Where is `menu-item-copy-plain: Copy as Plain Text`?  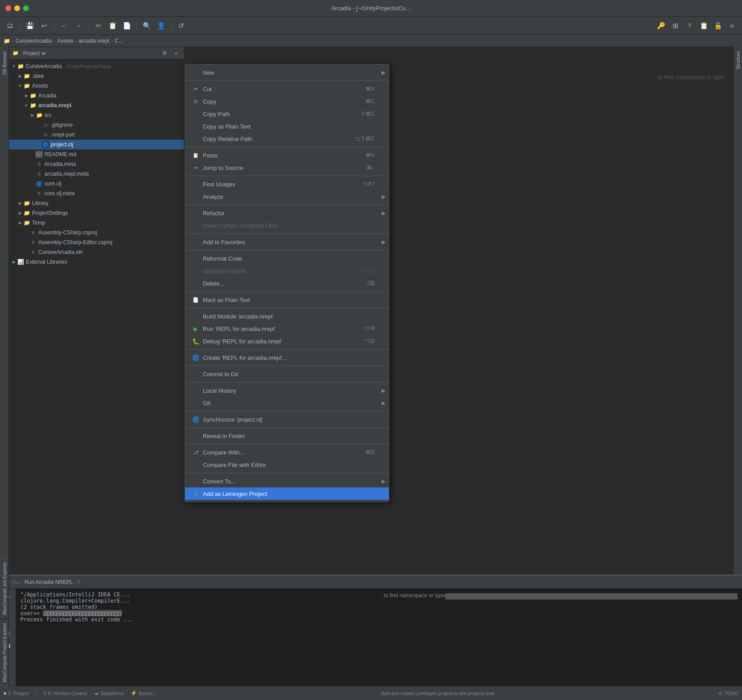
menu-item-copy-plain: Copy as Plain Text is located at coordinates (287, 126).